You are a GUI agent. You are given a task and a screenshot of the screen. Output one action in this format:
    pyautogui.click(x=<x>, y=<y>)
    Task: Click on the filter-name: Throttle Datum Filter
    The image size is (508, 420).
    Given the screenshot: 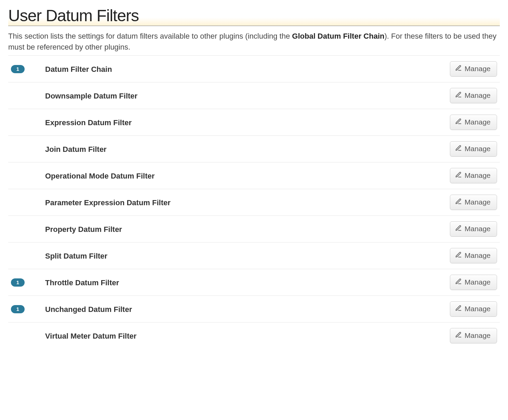 What is the action you would take?
    pyautogui.click(x=248, y=282)
    